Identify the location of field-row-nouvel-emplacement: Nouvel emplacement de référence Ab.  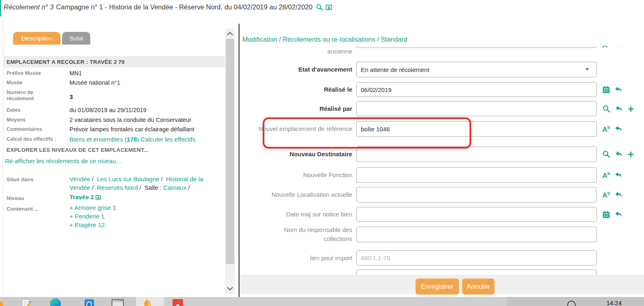
(442, 129).